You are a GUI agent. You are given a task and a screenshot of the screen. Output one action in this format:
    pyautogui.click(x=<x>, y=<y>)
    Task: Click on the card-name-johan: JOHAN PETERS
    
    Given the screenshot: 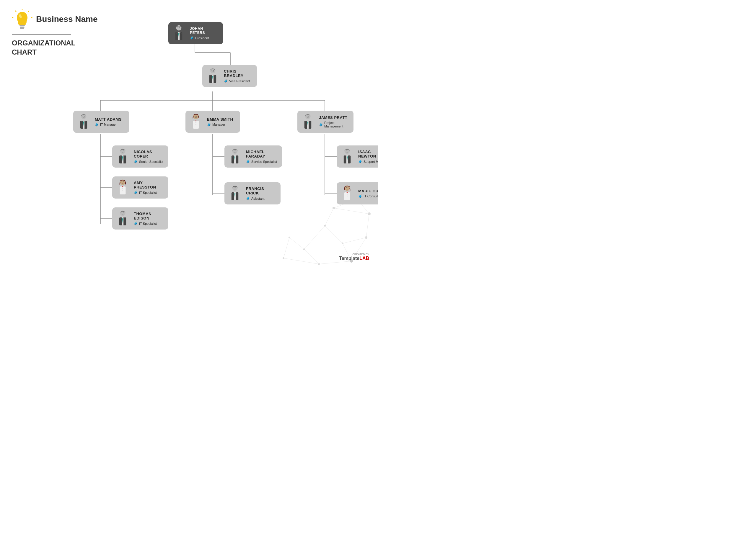 What is the action you would take?
    pyautogui.click(x=204, y=31)
    